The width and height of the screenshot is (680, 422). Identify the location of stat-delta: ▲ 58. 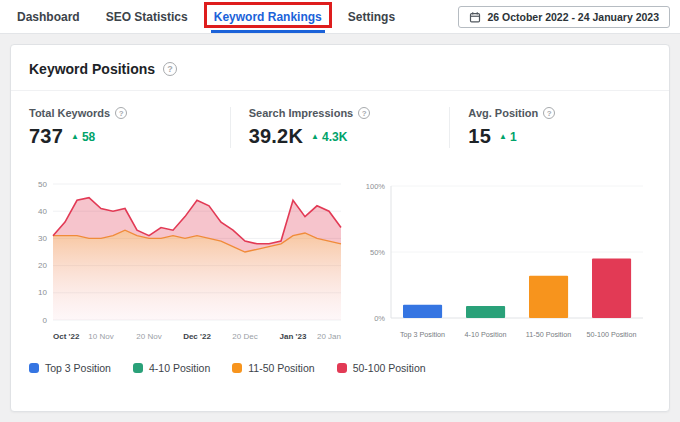
(83, 137).